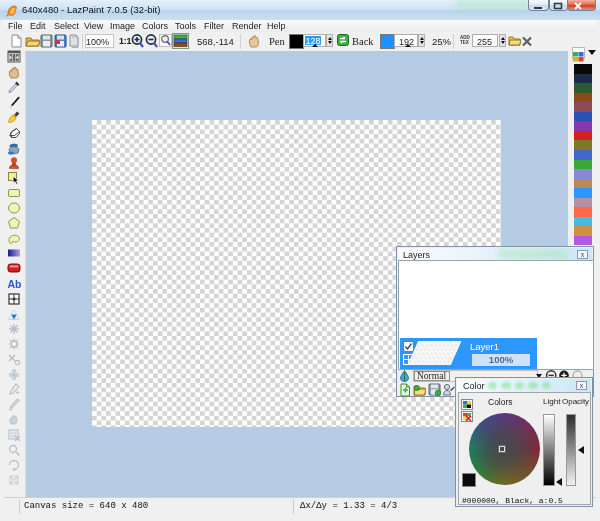 The height and width of the screenshot is (521, 600). I want to click on svg-text: Ab, so click(15, 284).